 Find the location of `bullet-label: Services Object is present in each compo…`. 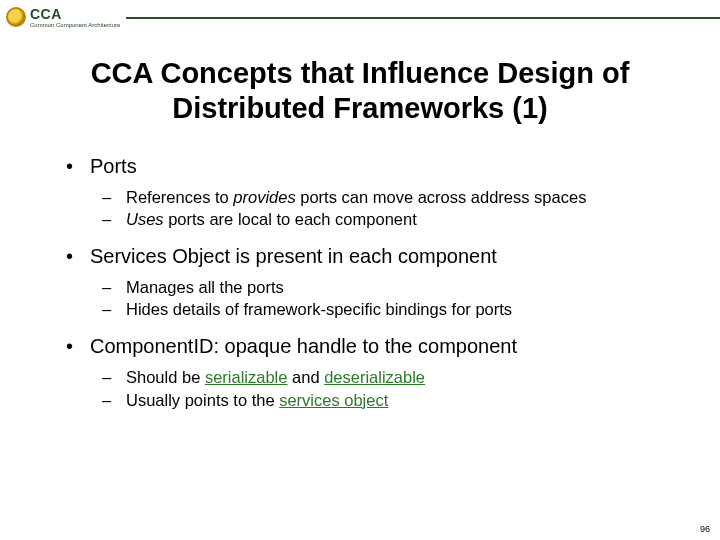

bullet-label: Services Object is present in each compo… is located at coordinates (294, 256).